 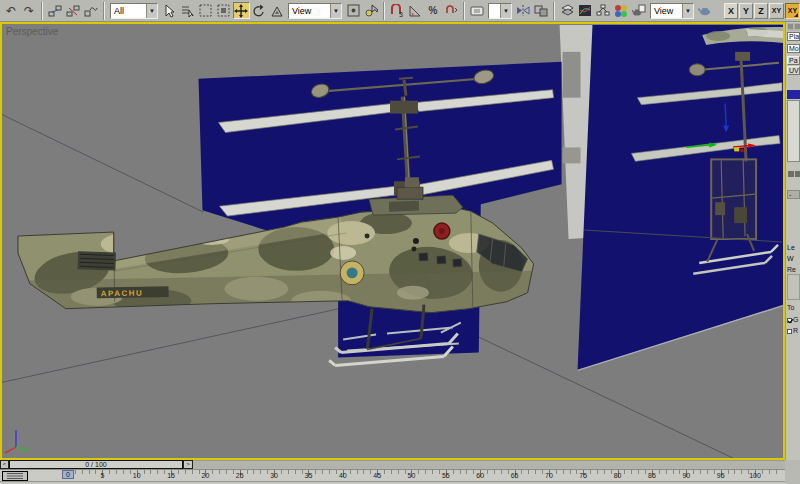 What do you see at coordinates (794, 36) in the screenshot?
I see `object-name-field: Plane` at bounding box center [794, 36].